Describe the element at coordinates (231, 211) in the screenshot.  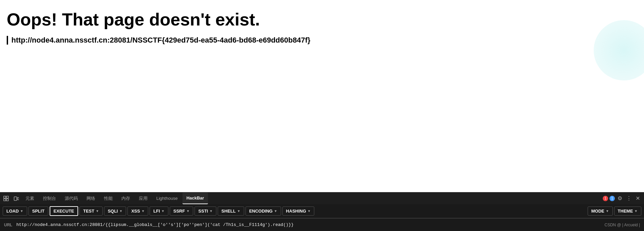
I see `shell-button: SHELL ▼` at that location.